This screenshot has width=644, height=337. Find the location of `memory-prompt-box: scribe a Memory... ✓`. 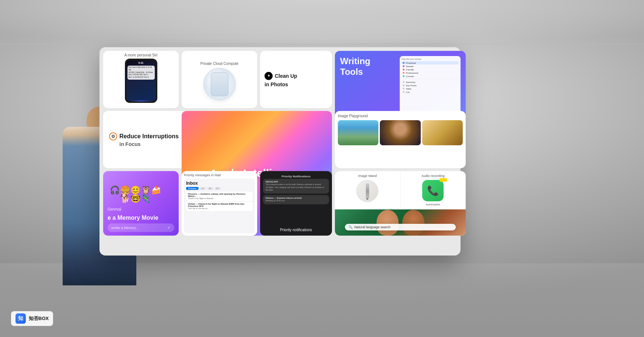

memory-prompt-box: scribe a Memory... ✓ is located at coordinates (141, 228).